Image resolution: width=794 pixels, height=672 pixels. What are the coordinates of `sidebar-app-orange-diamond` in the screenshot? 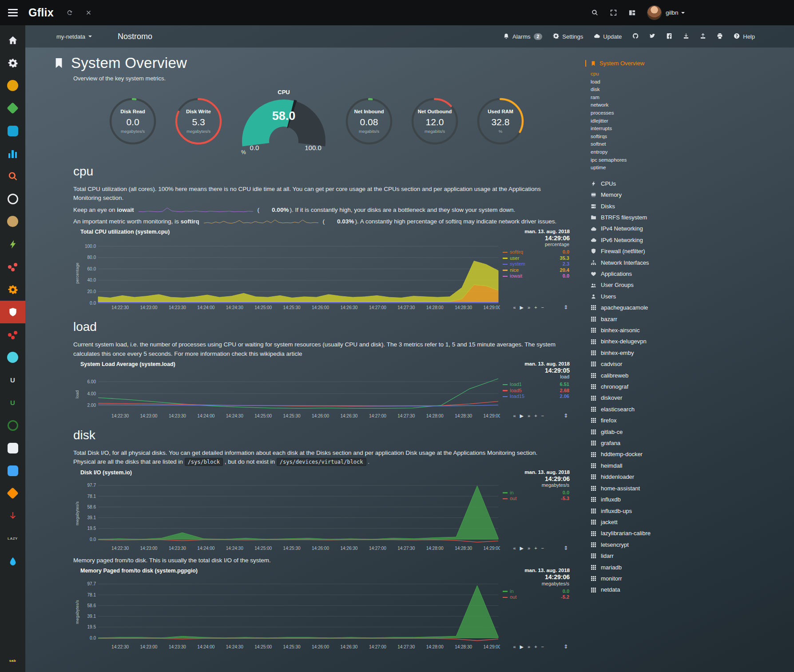 It's located at (12, 493).